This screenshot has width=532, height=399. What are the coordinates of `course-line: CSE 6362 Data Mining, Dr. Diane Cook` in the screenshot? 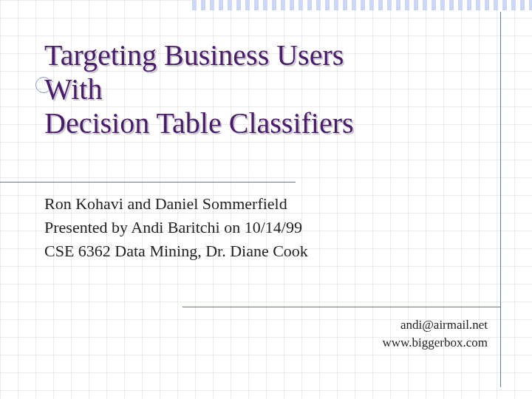 It's located at (176, 251).